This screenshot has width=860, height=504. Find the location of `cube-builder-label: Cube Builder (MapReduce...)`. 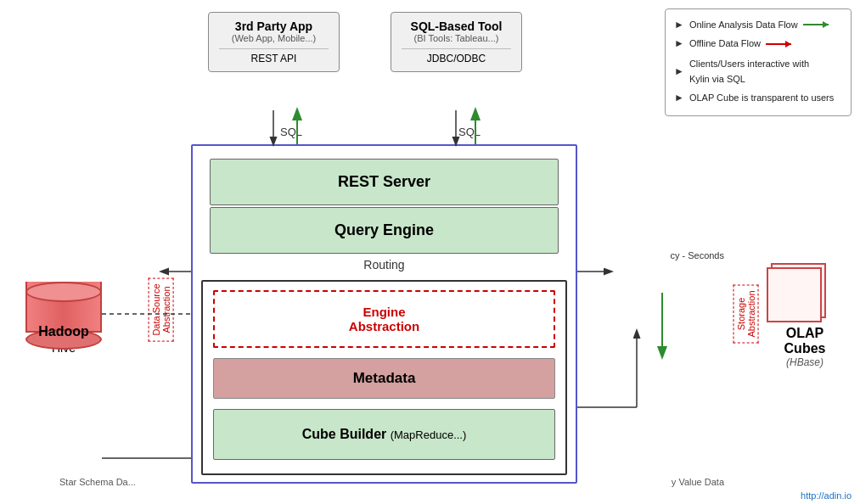

cube-builder-label: Cube Builder (MapReduce...) is located at coordinates (385, 434).